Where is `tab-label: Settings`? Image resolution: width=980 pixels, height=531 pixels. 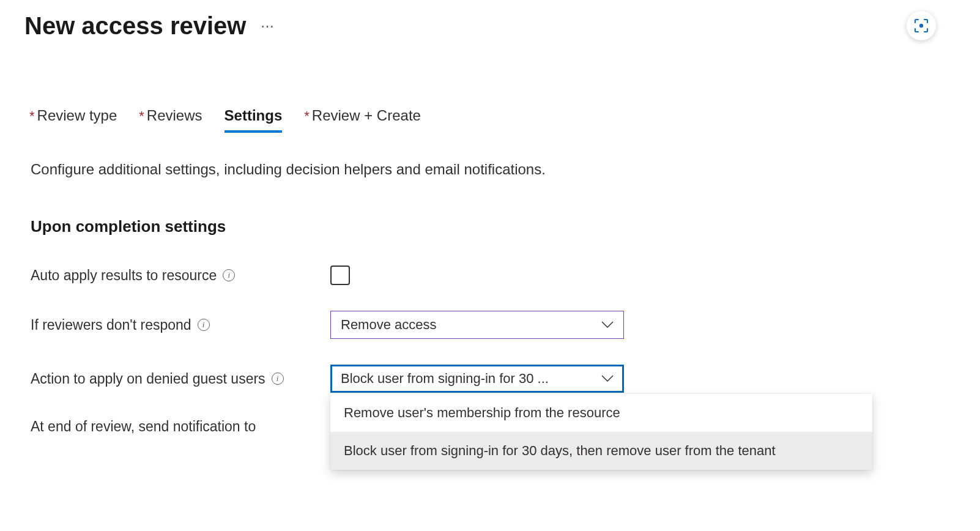
tab-label: Settings is located at coordinates (253, 116).